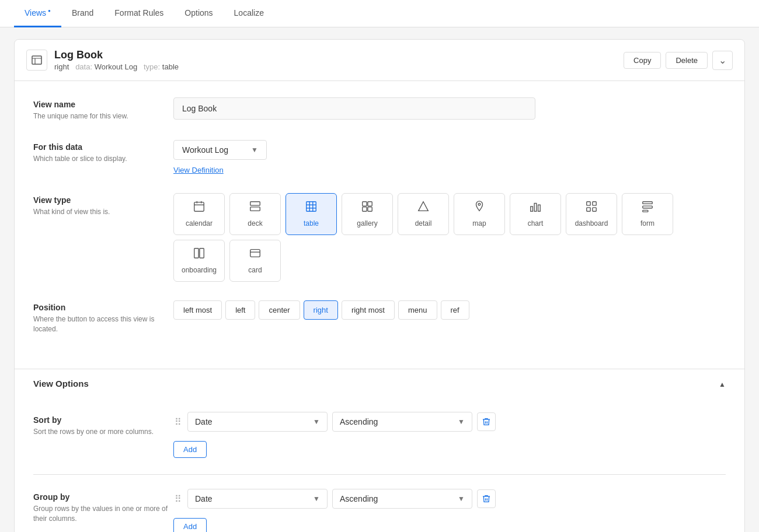  I want to click on sort-add-button: Add, so click(190, 449).